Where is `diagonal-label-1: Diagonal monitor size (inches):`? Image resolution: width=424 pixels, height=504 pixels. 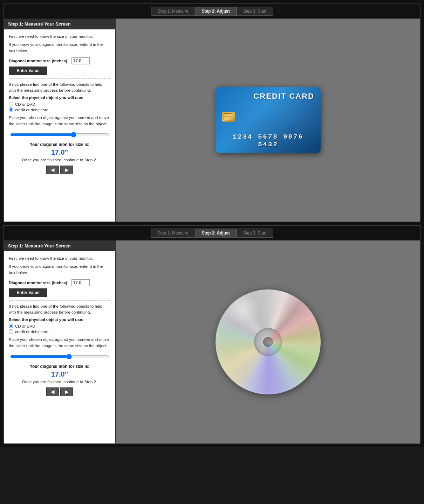 diagonal-label-1: Diagonal monitor size (inches): is located at coordinates (39, 61).